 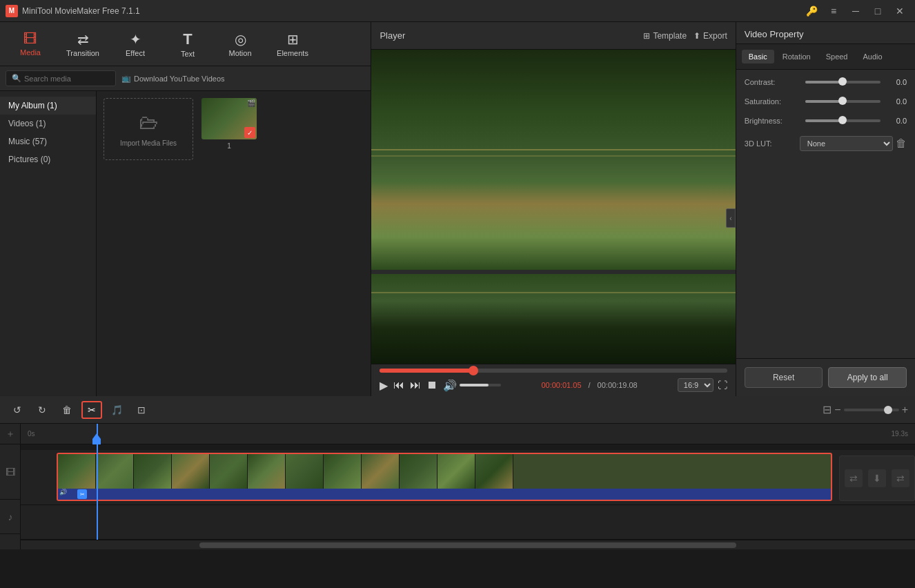 What do you see at coordinates (148, 129) in the screenshot?
I see `import-media-box: 🗁 Import Media Files` at bounding box center [148, 129].